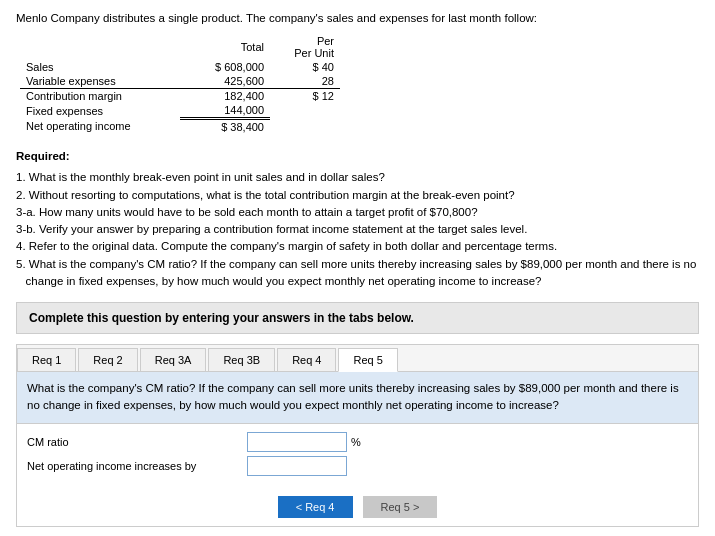 The height and width of the screenshot is (536, 715). What do you see at coordinates (358, 456) in the screenshot?
I see `form-section: CM ratio % Net operating income increase…` at bounding box center [358, 456].